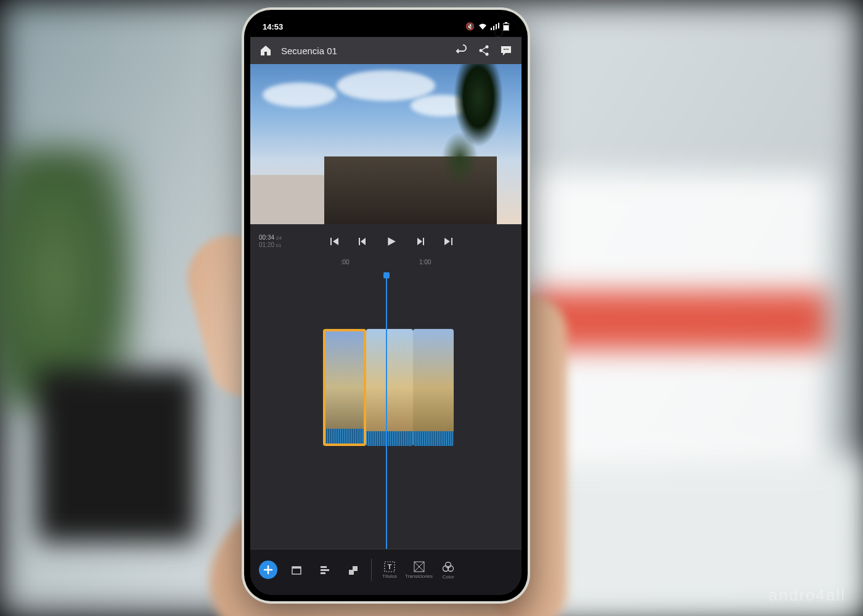 Image resolution: width=863 pixels, height=616 pixels. I want to click on playhead, so click(387, 411).